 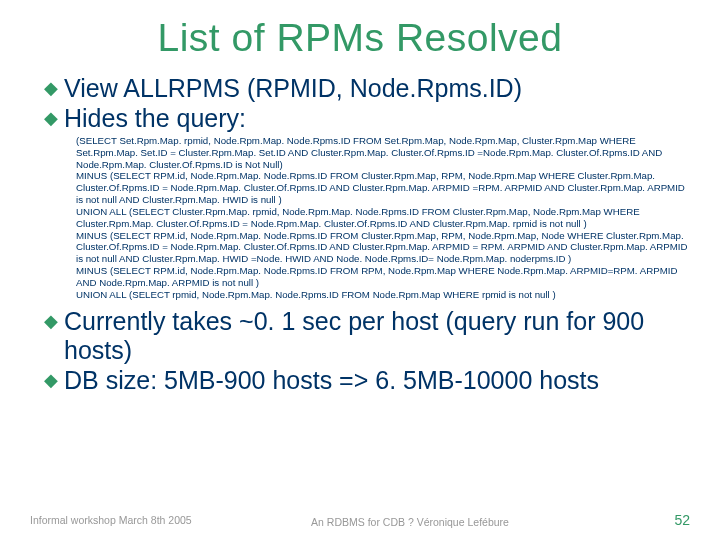 What do you see at coordinates (367, 119) in the screenshot?
I see `bullet-item: ◆ Hides the query:` at bounding box center [367, 119].